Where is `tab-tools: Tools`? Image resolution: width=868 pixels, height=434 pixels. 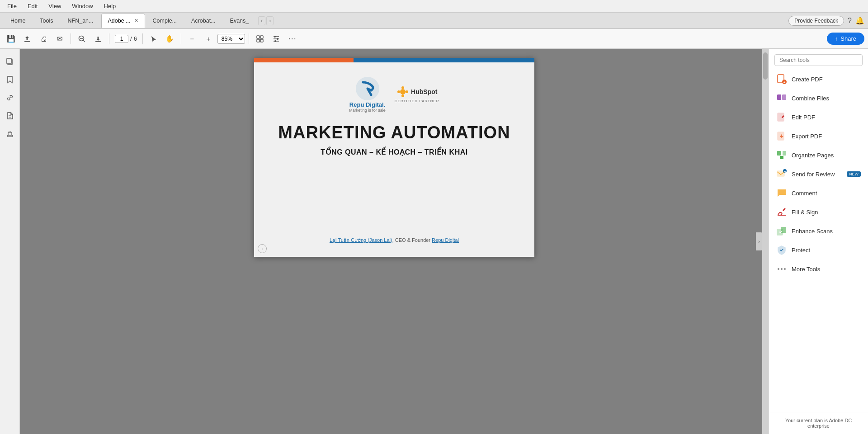
tab-tools: Tools is located at coordinates (46, 21).